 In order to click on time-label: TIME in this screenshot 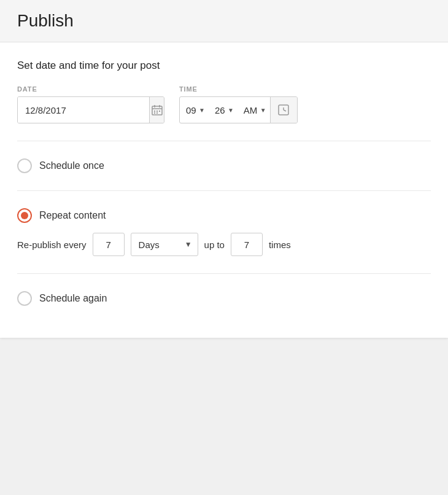, I will do `click(238, 89)`.